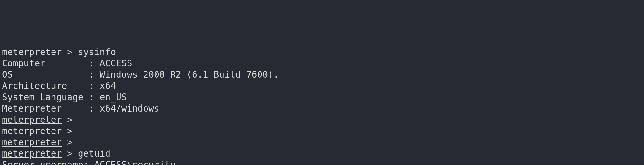 This screenshot has height=165, width=644. I want to click on sysinfo-met-value: x64/windows, so click(129, 108).